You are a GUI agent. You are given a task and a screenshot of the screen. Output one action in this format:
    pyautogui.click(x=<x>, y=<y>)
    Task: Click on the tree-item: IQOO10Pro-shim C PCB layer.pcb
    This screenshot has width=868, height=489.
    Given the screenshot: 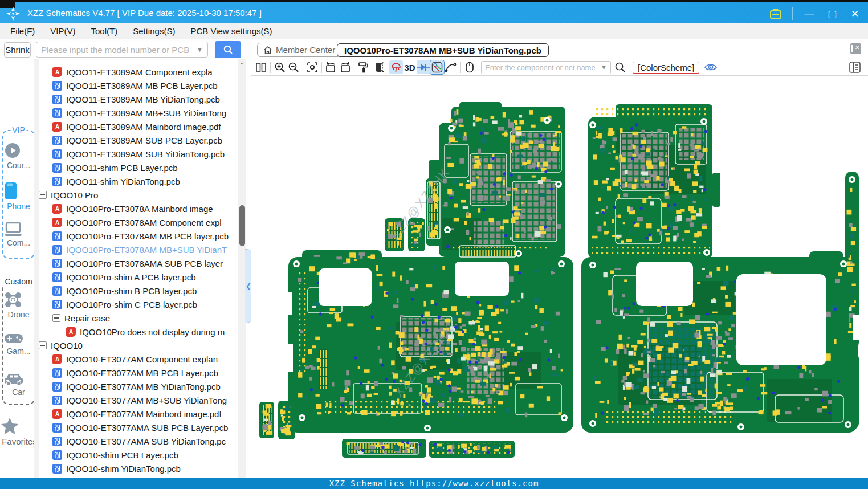 What is the action you would take?
    pyautogui.click(x=138, y=304)
    